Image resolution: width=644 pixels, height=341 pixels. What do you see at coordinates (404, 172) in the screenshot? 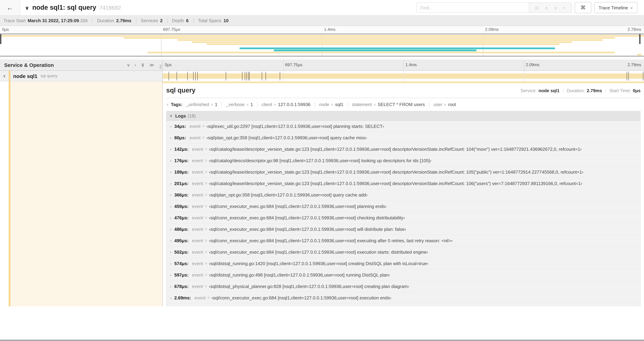
I see `log-row: ›189μs:event=‹sql/catalog/lease/descript…` at bounding box center [404, 172].